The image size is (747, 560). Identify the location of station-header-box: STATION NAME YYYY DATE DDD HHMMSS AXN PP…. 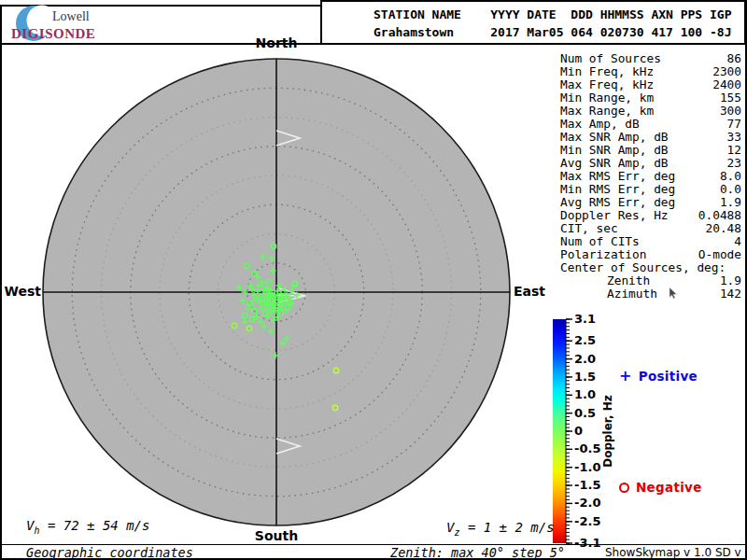
(533, 22).